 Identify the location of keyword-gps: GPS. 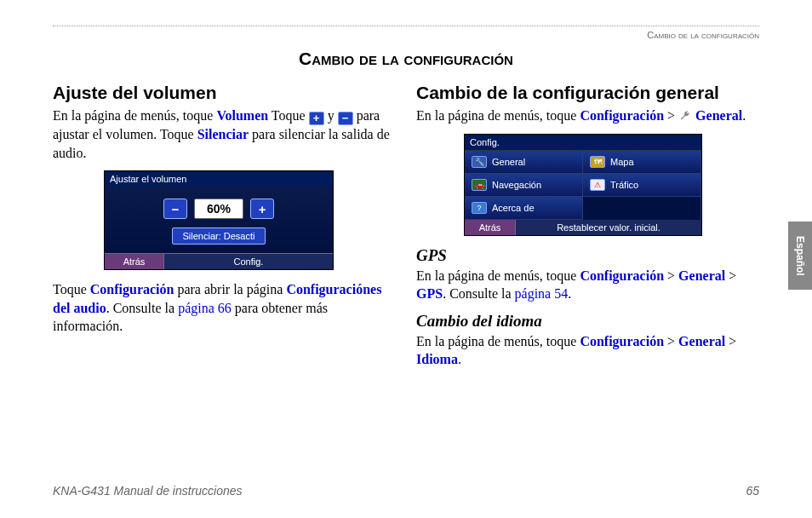
(429, 293).